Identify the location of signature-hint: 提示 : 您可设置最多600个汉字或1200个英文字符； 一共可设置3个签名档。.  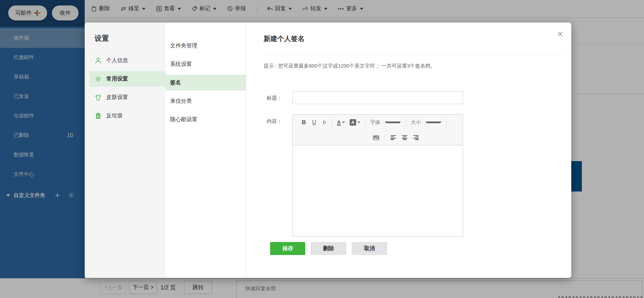
(415, 66).